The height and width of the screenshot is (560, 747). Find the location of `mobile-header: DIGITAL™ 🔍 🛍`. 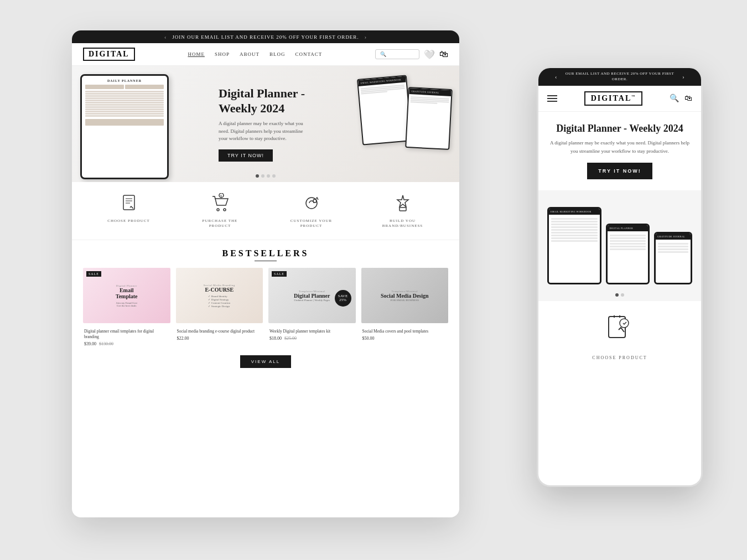

mobile-header: DIGITAL™ 🔍 🛍 is located at coordinates (620, 98).